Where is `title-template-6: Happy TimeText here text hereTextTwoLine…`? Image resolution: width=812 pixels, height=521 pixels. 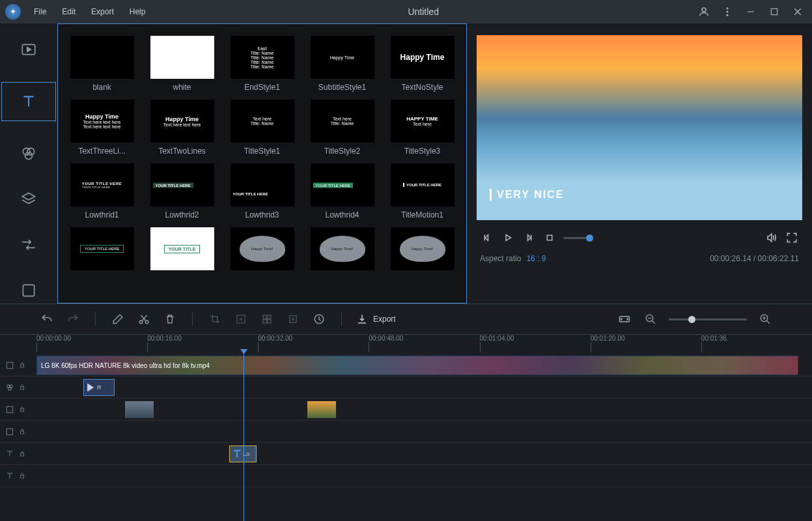
title-template-6: Happy TimeText here text hereTextTwoLine… is located at coordinates (182, 128).